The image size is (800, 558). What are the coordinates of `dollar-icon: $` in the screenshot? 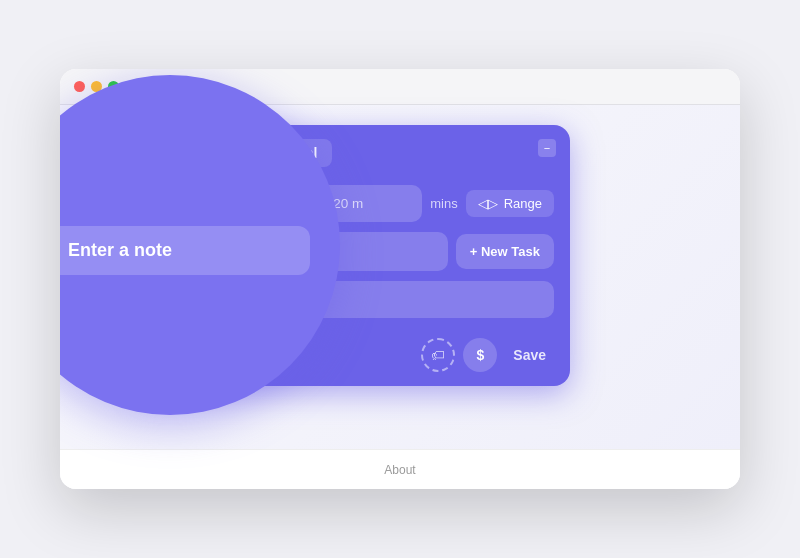 It's located at (480, 355).